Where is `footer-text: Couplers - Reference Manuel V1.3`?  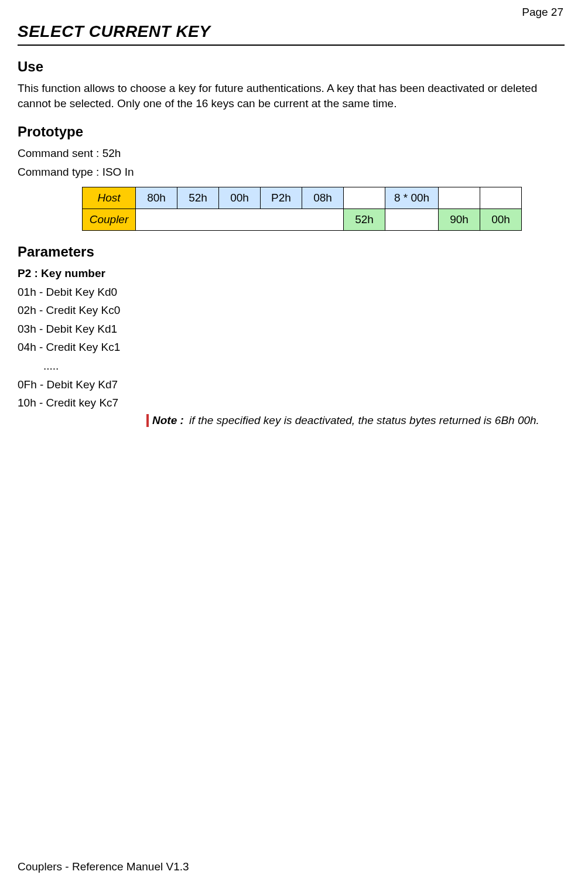
footer-text: Couplers - Reference Manuel V1.3 is located at coordinates (103, 867).